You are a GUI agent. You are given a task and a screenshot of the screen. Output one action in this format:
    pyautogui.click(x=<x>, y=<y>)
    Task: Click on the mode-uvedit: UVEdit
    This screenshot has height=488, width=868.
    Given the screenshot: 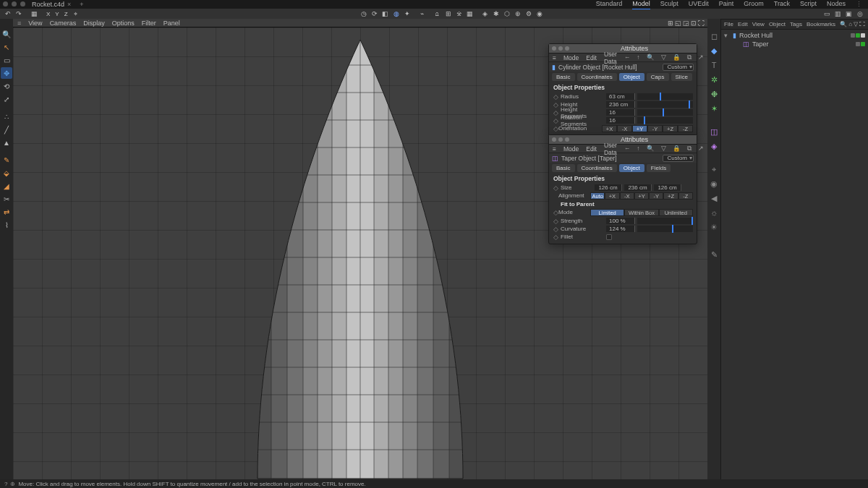 What is the action you would take?
    pyautogui.click(x=699, y=4)
    